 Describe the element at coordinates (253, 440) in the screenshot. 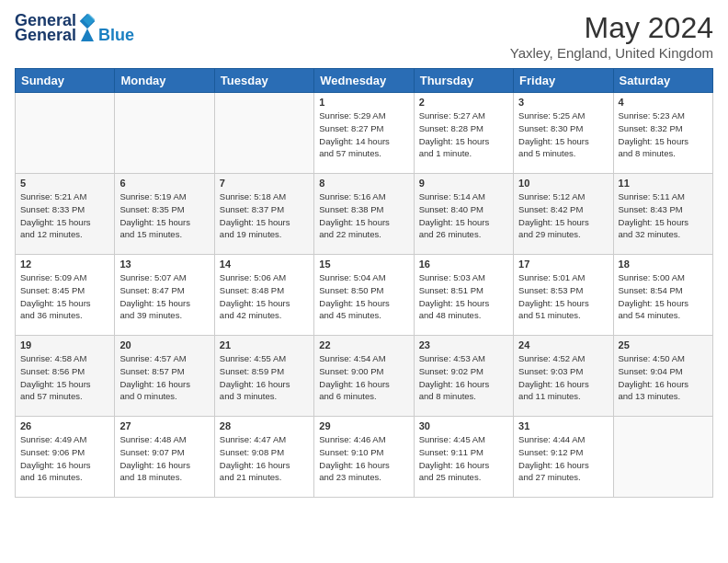

I see `day-info-line: Sunrise: 4:47 AM` at that location.